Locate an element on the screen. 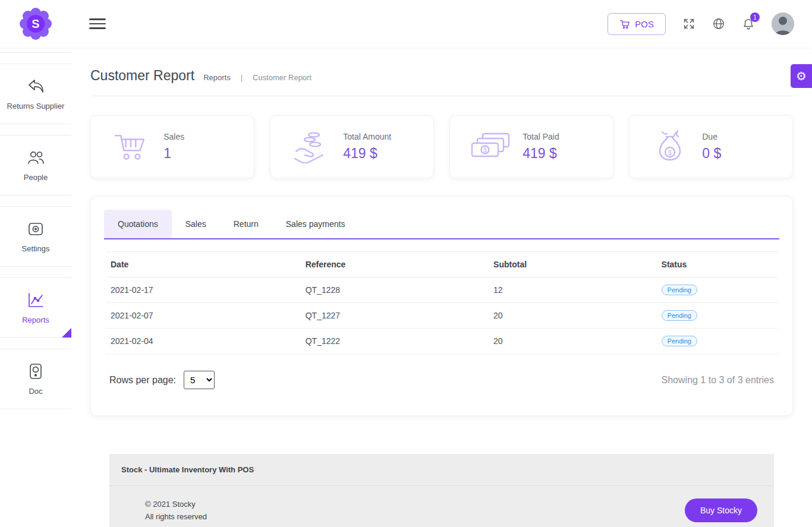 The image size is (812, 527). language-button is located at coordinates (719, 24).